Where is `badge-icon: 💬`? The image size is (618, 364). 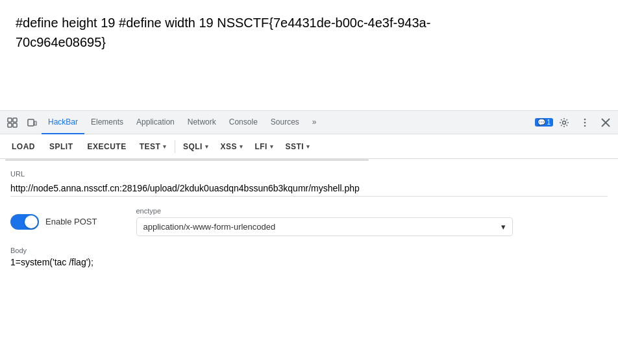 badge-icon: 💬 is located at coordinates (541, 122).